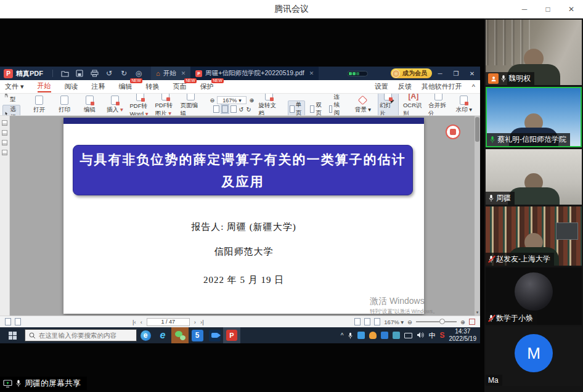 The image size is (583, 392). Describe the element at coordinates (44, 87) in the screenshot. I see `ribbon-tab-home: 开始` at that location.